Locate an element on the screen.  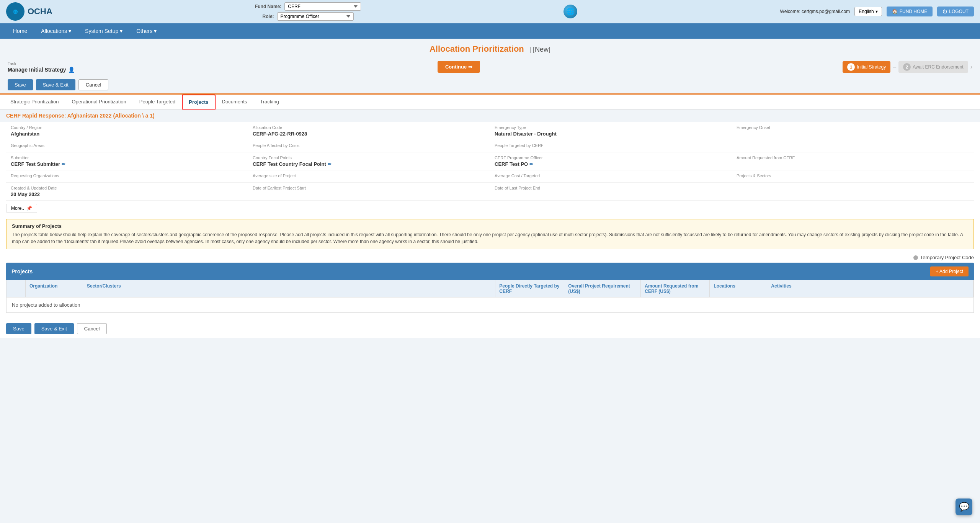
projects-section: Projects + Add Project Organization Sect… is located at coordinates (490, 291).